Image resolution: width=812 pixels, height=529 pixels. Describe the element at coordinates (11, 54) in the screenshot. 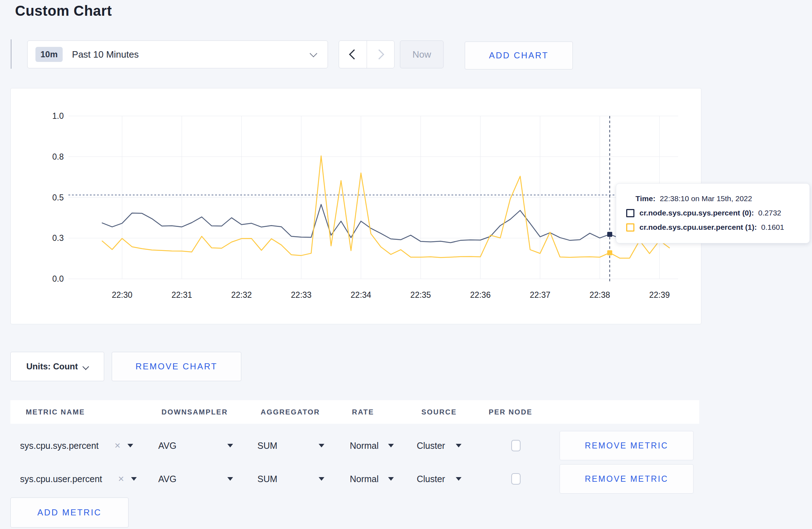

I see `toolbar-left-divider` at that location.